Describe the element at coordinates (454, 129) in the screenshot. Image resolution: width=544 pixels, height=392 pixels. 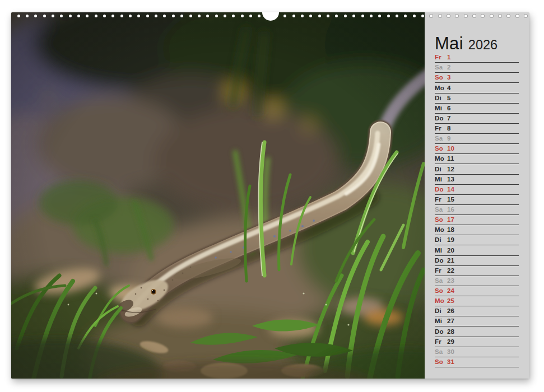
I see `day-number: 8` at that location.